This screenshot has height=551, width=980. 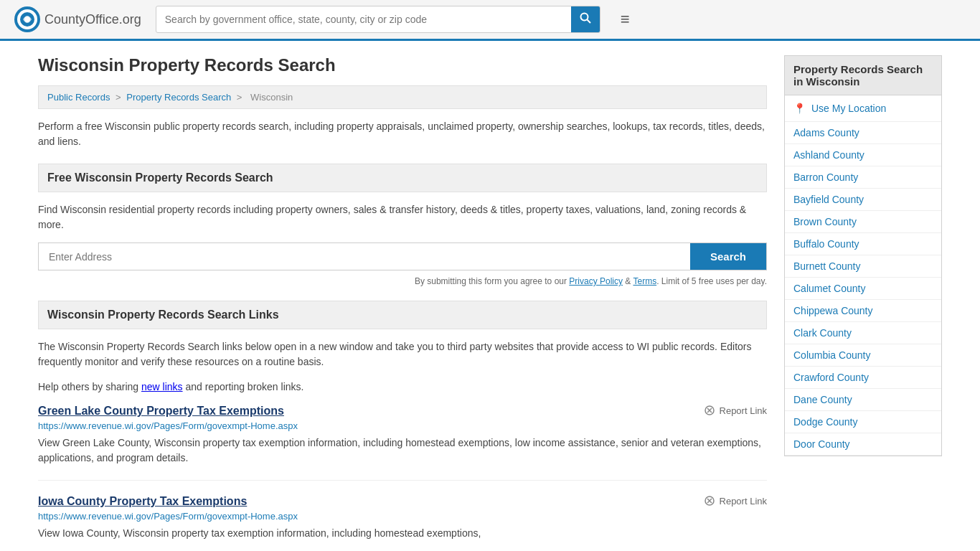 What do you see at coordinates (863, 155) in the screenshot?
I see `county-link: Ashland County` at bounding box center [863, 155].